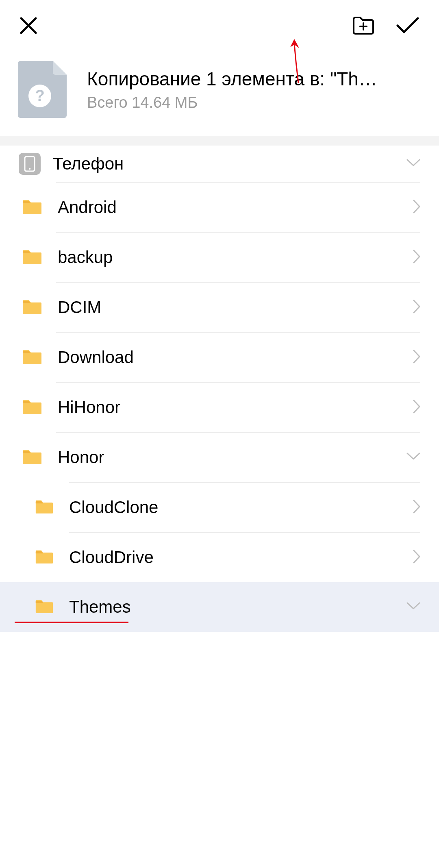 The width and height of the screenshot is (439, 868). I want to click on folder-row: Download, so click(220, 357).